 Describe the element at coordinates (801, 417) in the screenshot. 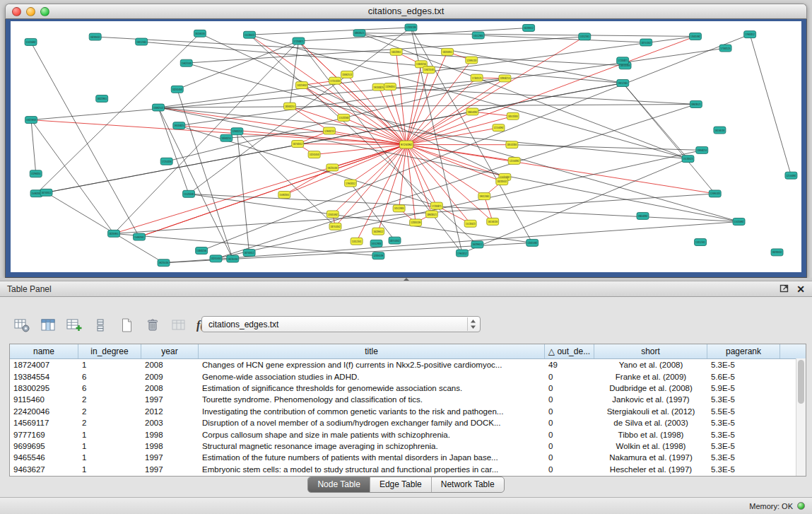

I see `table-vertical-scrollbar` at that location.